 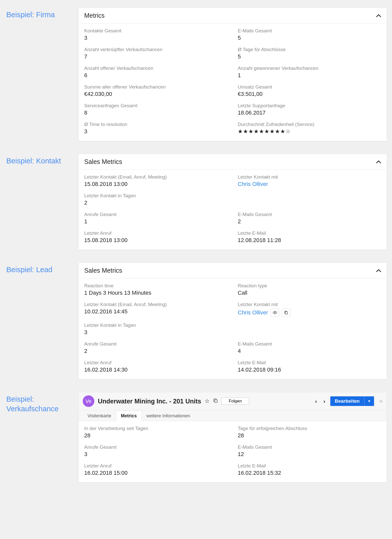 What do you see at coordinates (156, 53) in the screenshot?
I see `metric-anzahl-verknuepfter: Anzahl verknüpfter Verkaufschancen 7` at bounding box center [156, 53].